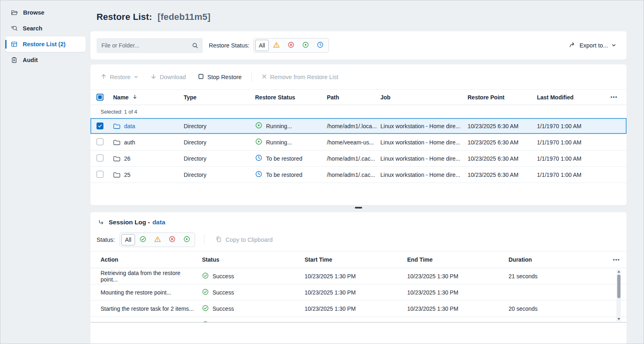  I want to click on select-all-checkbox, so click(100, 97).